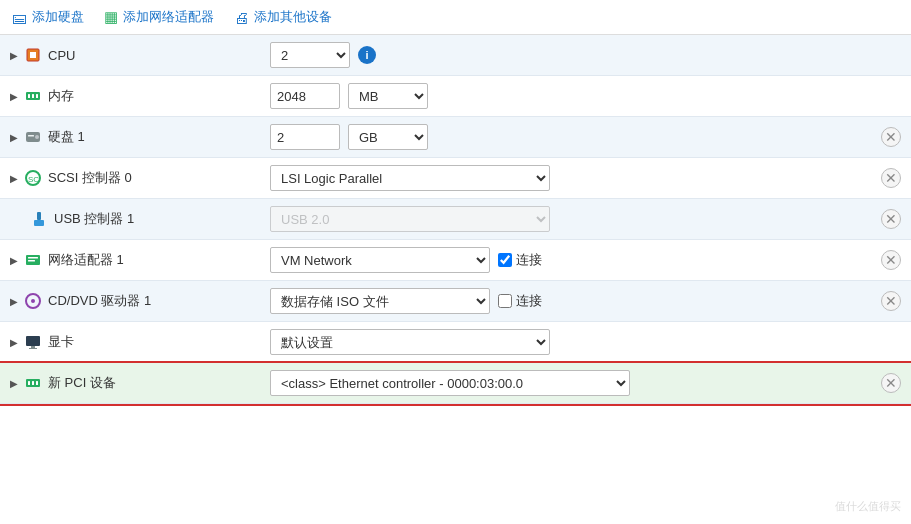 This screenshot has height=524, width=911. What do you see at coordinates (305, 137) in the screenshot?
I see `hdd1-input` at bounding box center [305, 137].